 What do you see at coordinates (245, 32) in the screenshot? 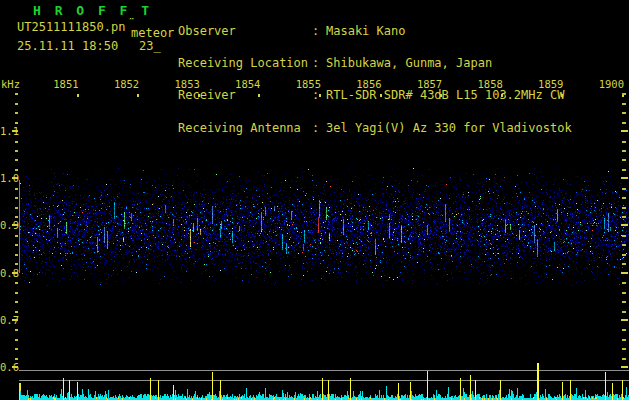
I see `info-label: Observer` at bounding box center [245, 32].